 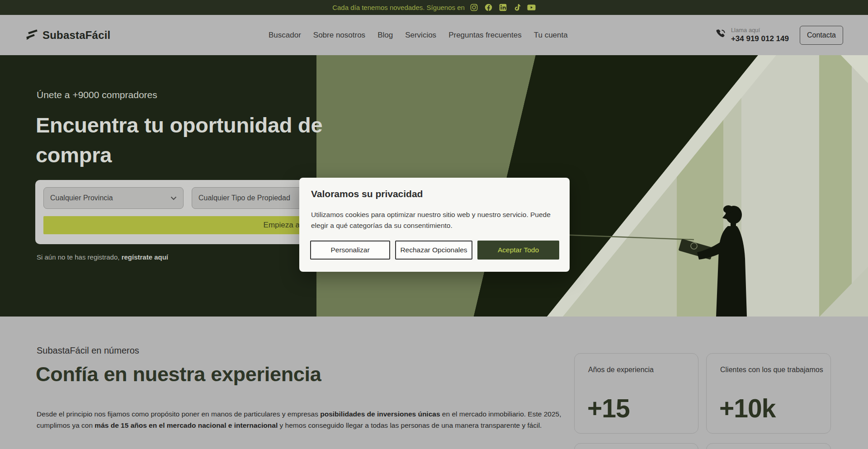 What do you see at coordinates (772, 370) in the screenshot?
I see `stat-label: Clientes con los que trabajamos` at bounding box center [772, 370].